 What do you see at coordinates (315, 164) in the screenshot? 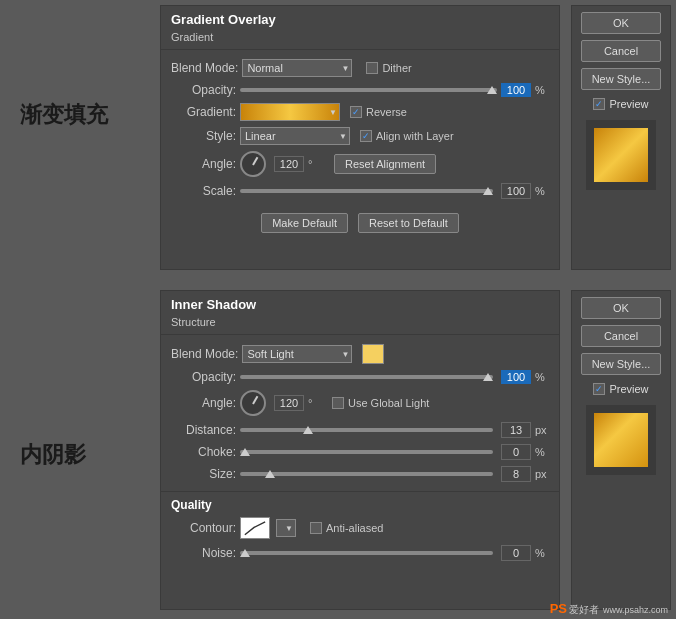
I see `angle-unit-top: °` at bounding box center [315, 164].